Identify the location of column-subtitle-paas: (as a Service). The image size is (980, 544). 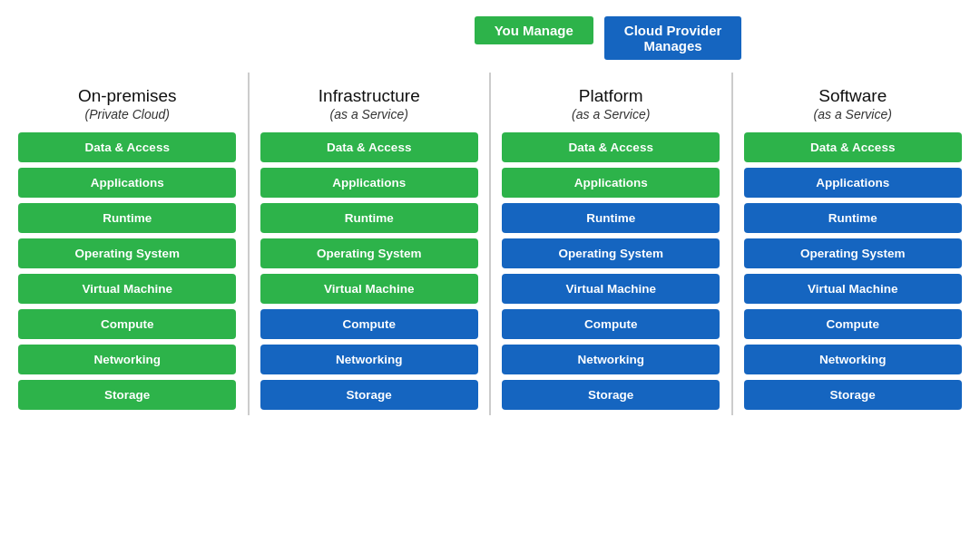
(611, 114).